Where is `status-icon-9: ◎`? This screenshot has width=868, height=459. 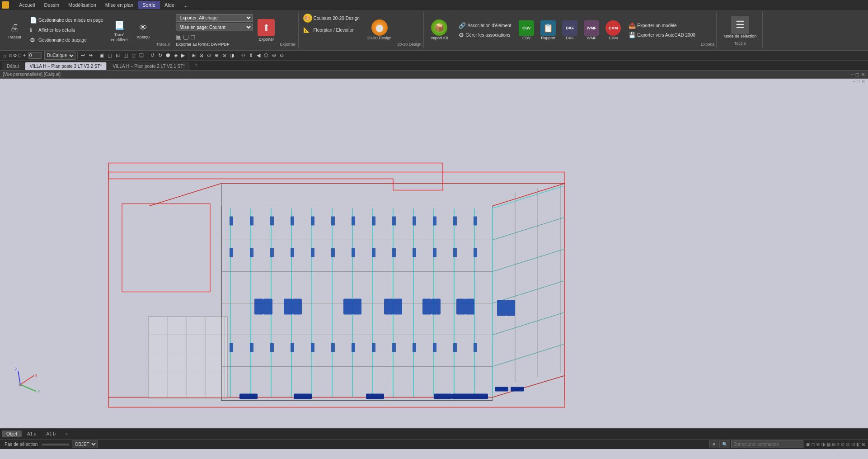 status-icon-9: ◎ is located at coordinates (848, 444).